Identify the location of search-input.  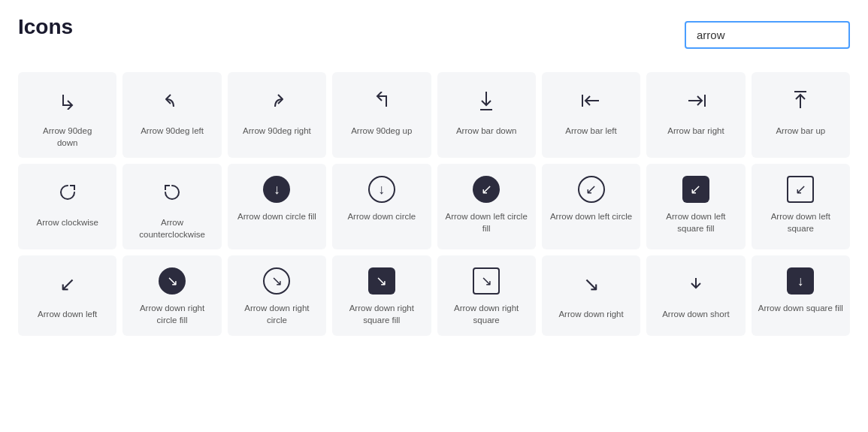
(767, 35).